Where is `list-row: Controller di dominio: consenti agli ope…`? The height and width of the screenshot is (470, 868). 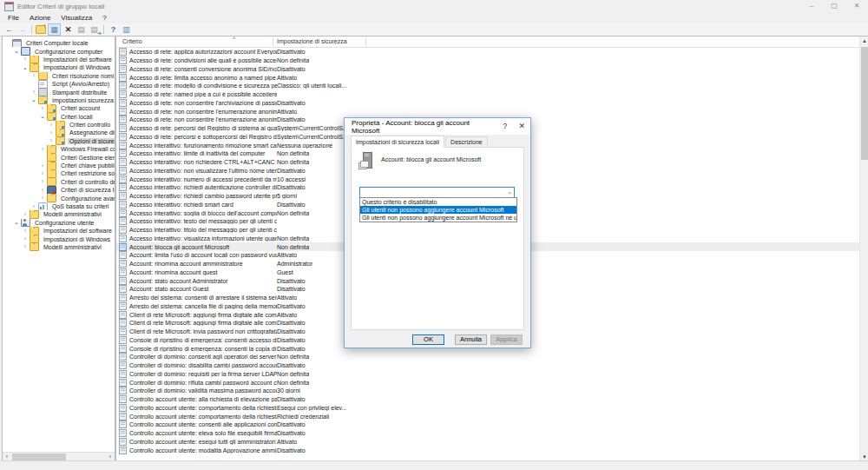 list-row: Controller di dominio: consenti agli ope… is located at coordinates (488, 357).